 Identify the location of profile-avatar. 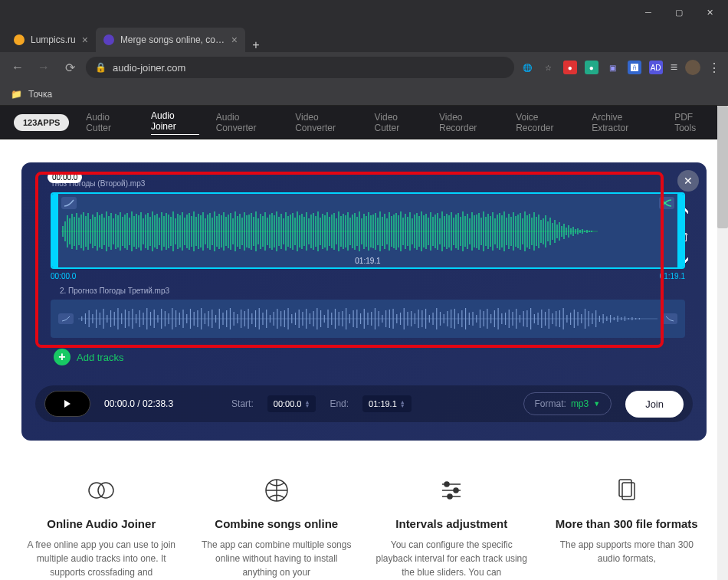
(693, 67).